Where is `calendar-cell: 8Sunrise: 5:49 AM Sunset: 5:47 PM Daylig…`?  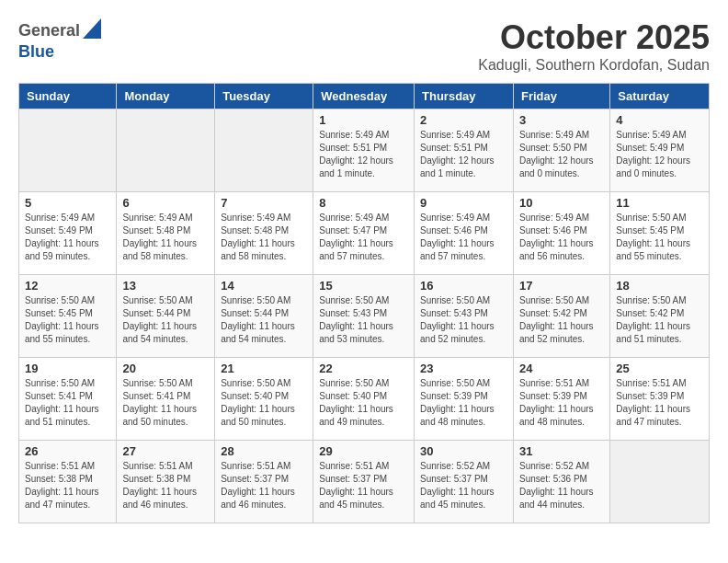
calendar-cell: 8Sunrise: 5:49 AM Sunset: 5:47 PM Daylig… is located at coordinates (364, 234).